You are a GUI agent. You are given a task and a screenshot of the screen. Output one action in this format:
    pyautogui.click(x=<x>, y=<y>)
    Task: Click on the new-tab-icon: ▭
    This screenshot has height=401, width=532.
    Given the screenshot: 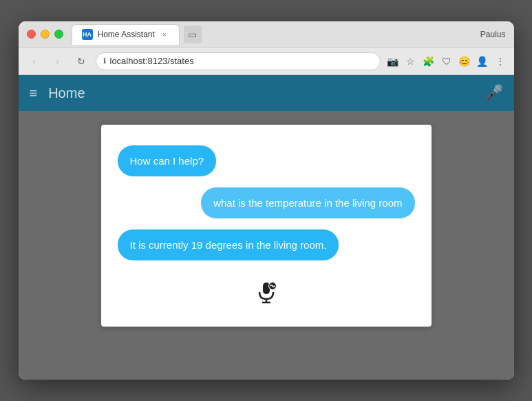 What is the action you would take?
    pyautogui.click(x=193, y=34)
    